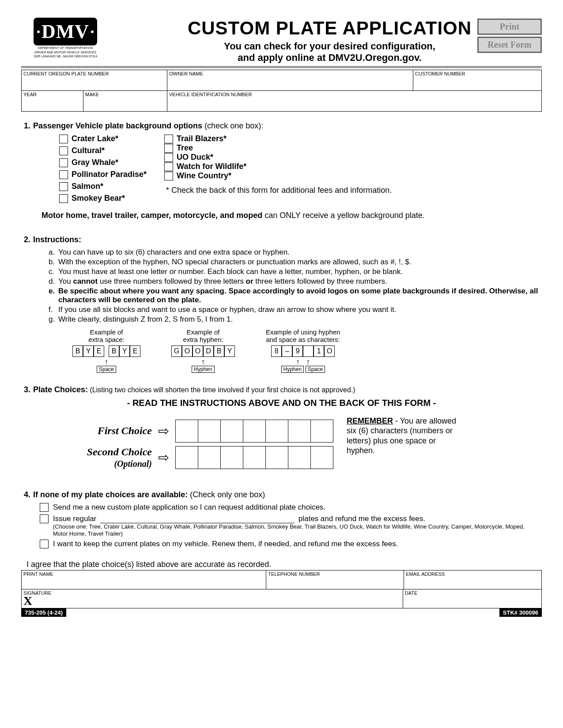 The height and width of the screenshot is (728, 563). Describe the element at coordinates (106, 350) in the screenshot. I see `example-space: Example ofextra space: BYEBYE ↑Space` at that location.